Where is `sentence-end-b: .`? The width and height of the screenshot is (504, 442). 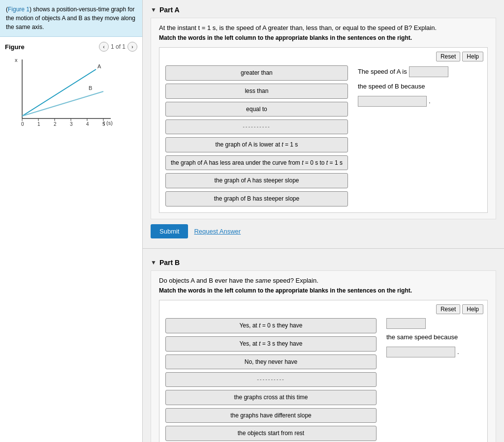
sentence-end-b: . is located at coordinates (458, 352).